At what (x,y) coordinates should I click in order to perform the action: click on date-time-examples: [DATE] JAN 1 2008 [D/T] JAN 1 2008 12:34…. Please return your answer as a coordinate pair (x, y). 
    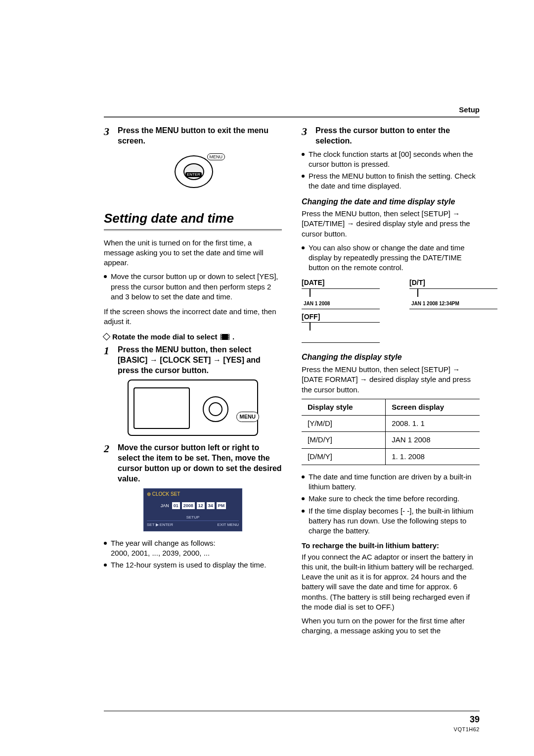
    Looking at the image, I should click on (391, 294).